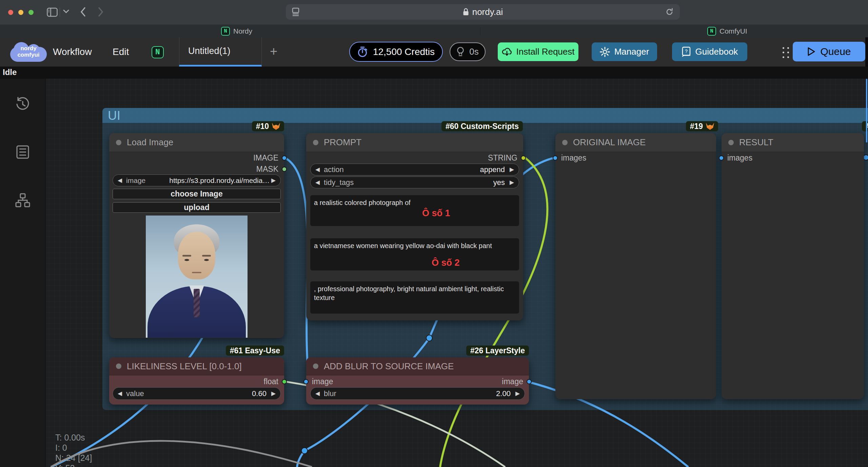  What do you see at coordinates (284, 381) in the screenshot?
I see `float-output-dot` at bounding box center [284, 381].